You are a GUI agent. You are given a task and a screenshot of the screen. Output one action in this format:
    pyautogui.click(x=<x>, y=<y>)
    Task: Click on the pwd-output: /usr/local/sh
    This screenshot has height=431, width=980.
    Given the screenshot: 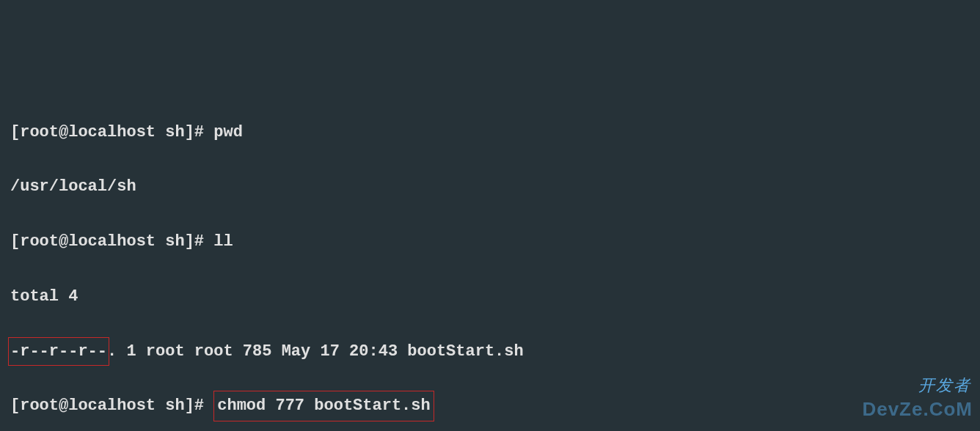 What is the action you would take?
    pyautogui.click(x=73, y=186)
    